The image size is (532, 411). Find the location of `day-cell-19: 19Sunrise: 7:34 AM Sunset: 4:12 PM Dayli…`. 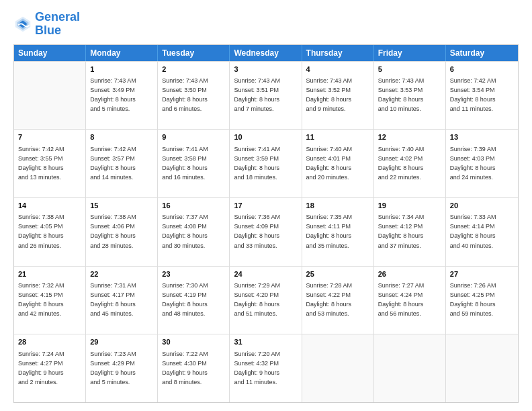

day-cell-19: 19Sunrise: 7:34 AM Sunset: 4:12 PM Dayli… is located at coordinates (410, 232).